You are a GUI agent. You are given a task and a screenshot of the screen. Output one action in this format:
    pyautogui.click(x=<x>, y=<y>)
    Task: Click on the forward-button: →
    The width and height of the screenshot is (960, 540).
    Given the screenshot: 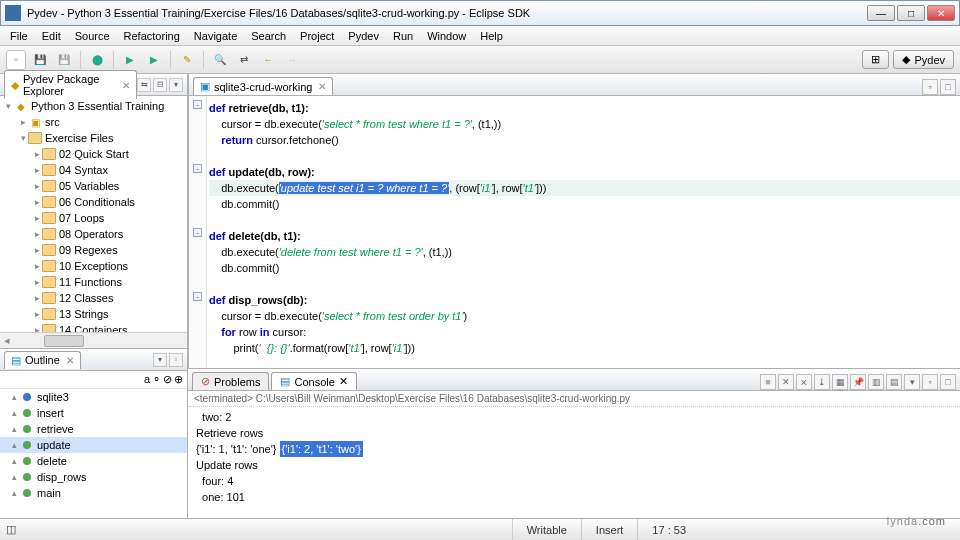 What is the action you would take?
    pyautogui.click(x=292, y=60)
    